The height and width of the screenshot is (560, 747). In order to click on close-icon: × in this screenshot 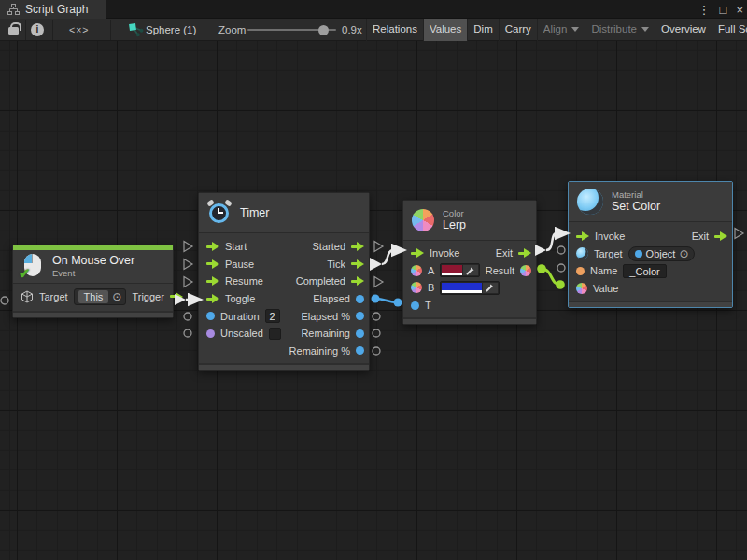, I will do `click(740, 9)`.